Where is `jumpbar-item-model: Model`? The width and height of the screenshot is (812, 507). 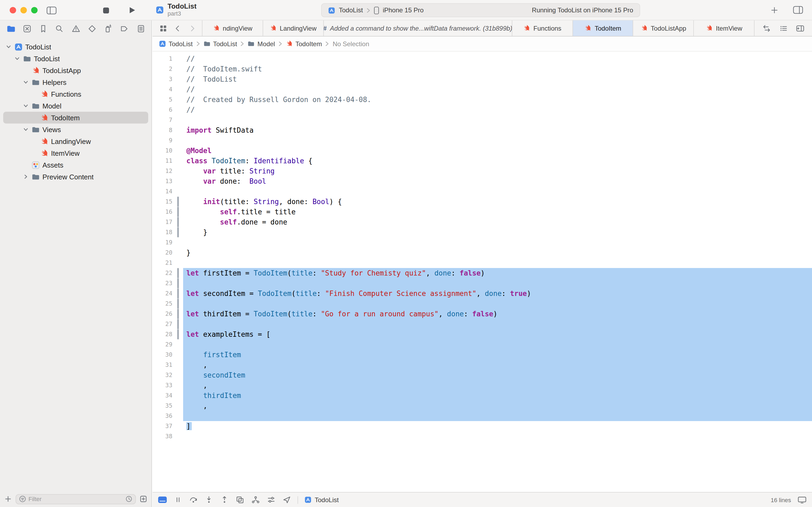 jumpbar-item-model: Model is located at coordinates (262, 44).